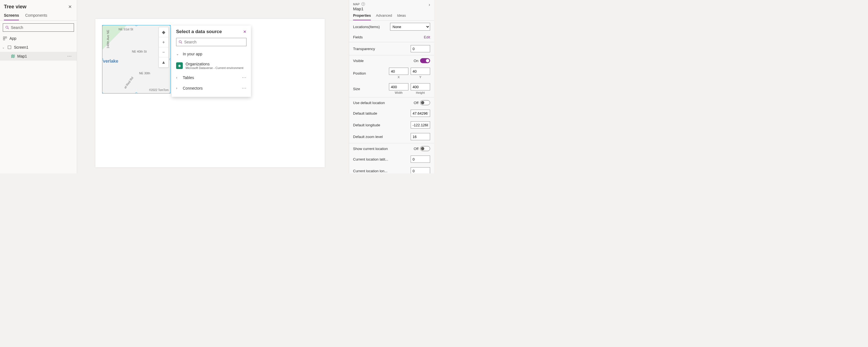  I want to click on prop-def-lat-label: Default latitude, so click(365, 113).